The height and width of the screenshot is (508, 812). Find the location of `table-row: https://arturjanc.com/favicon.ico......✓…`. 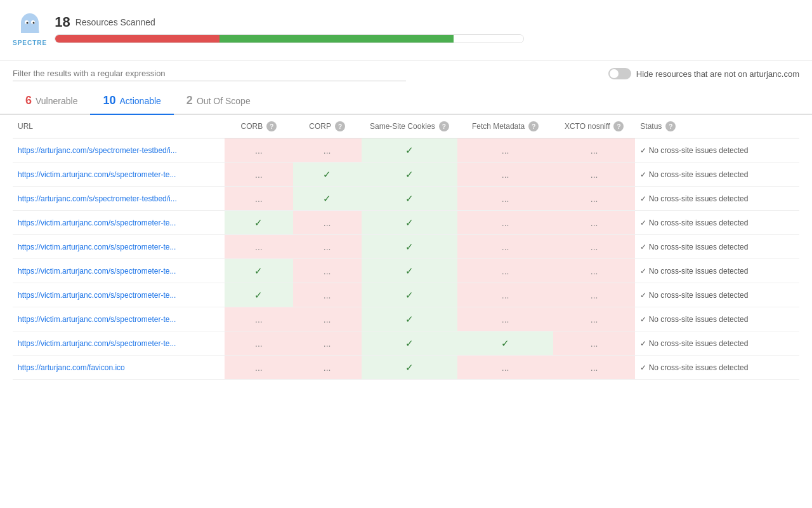

table-row: https://arturjanc.com/favicon.ico......✓… is located at coordinates (406, 368).